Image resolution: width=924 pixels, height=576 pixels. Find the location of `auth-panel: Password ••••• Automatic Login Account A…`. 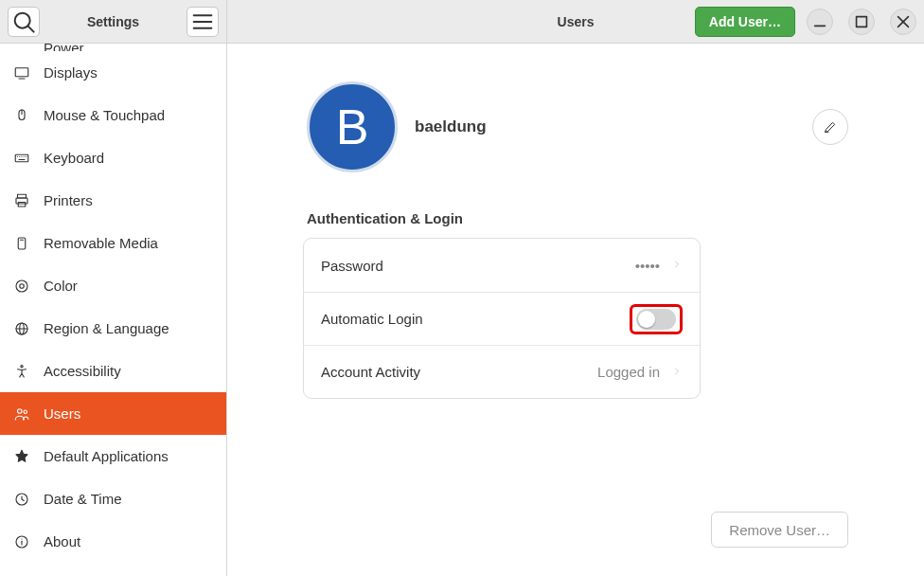

auth-panel: Password ••••• Automatic Login Account A… is located at coordinates (502, 318).